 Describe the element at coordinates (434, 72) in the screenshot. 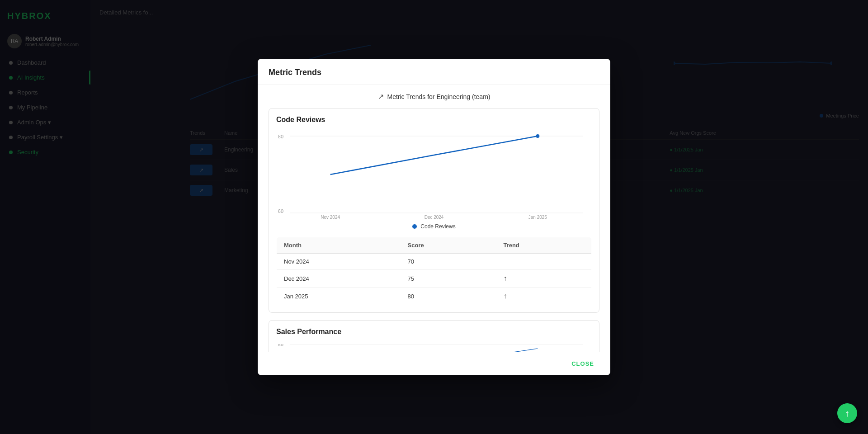

I see `modal-title: Metric Trends` at that location.